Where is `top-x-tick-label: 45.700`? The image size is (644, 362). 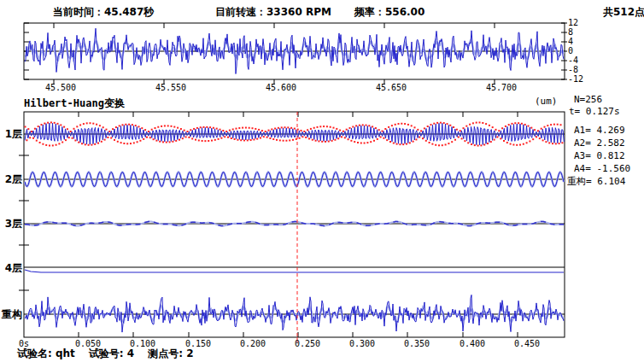 top-x-tick-label: 45.700 is located at coordinates (503, 88).